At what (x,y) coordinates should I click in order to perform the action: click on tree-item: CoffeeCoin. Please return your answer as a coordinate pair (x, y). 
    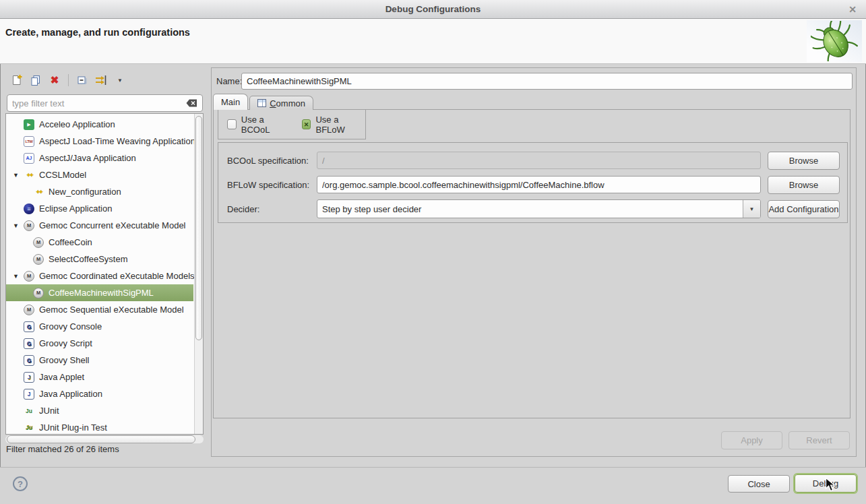
    Looking at the image, I should click on (100, 243).